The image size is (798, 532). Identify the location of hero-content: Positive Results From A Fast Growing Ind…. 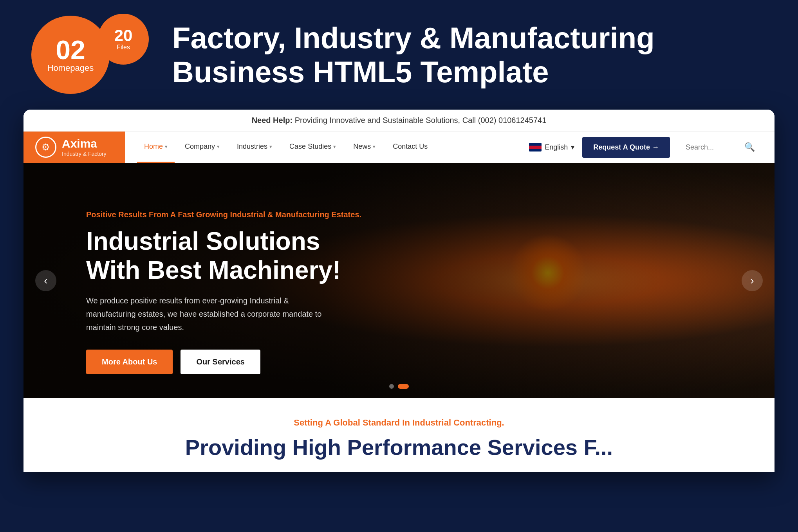
(224, 292).